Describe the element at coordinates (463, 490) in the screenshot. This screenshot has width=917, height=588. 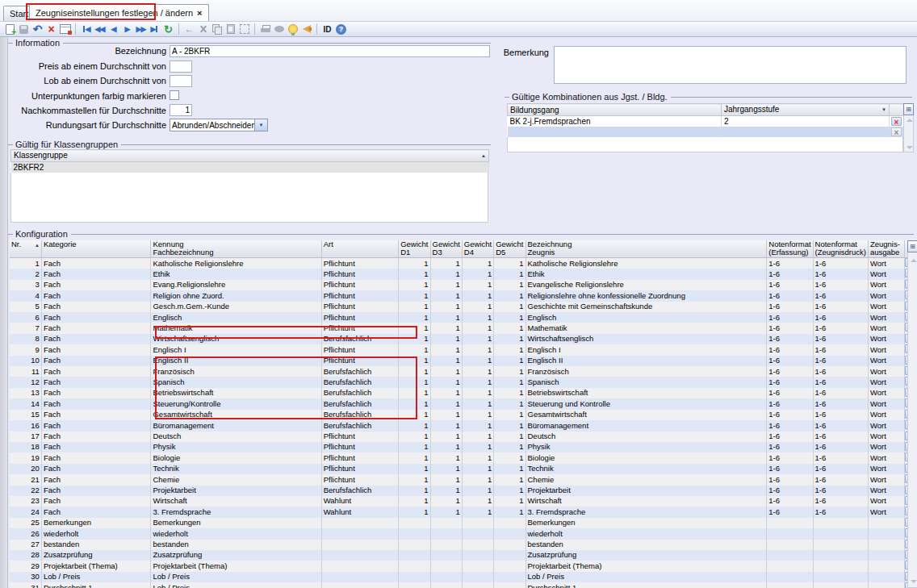
I see `konfiguration-row: 22FachProjektarbeitBerufsfachlich1111Pro…` at that location.